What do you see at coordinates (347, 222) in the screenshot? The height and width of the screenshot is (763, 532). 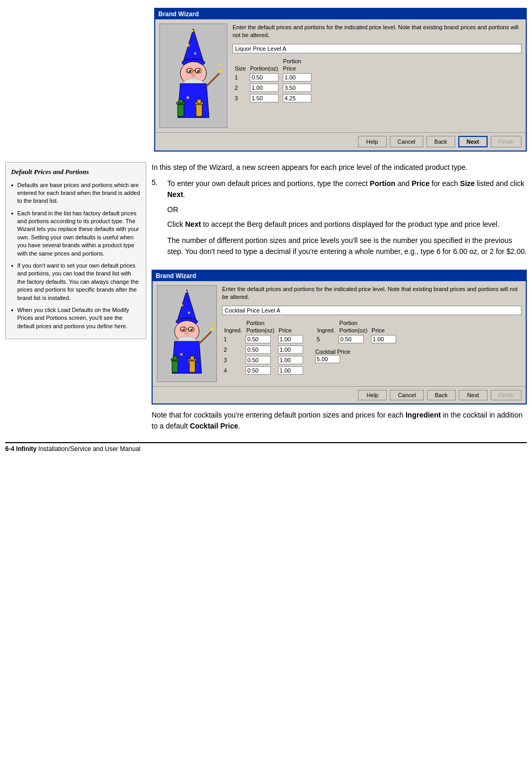 I see `step5-content: To enter your own default prices and por…` at bounding box center [347, 222].